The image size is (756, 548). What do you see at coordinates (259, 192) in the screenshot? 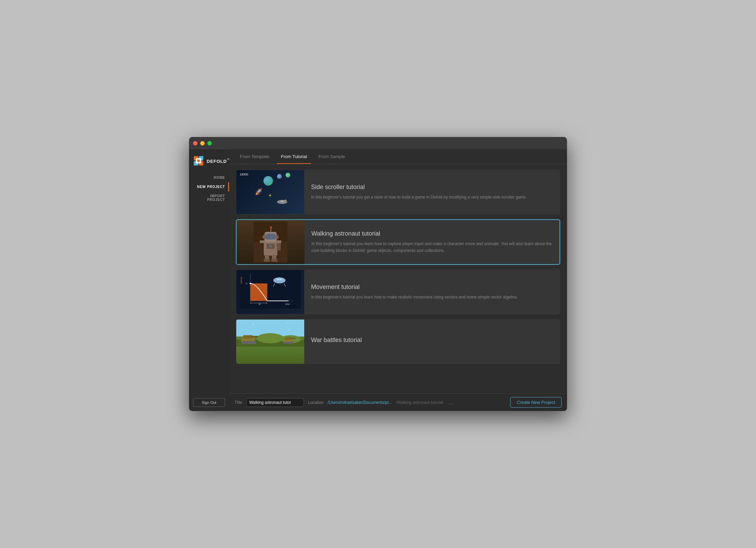
I see `spaceship: 🚀` at bounding box center [259, 192].